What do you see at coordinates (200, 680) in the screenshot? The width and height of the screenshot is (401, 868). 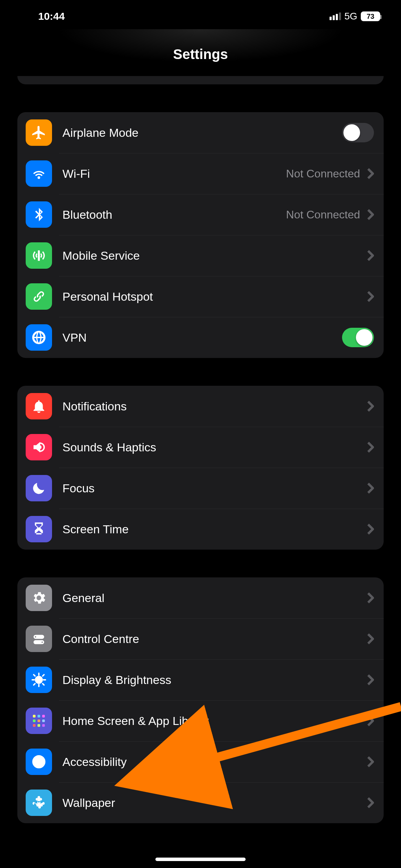 I see `settings-row-display: Display & Brightness` at bounding box center [200, 680].